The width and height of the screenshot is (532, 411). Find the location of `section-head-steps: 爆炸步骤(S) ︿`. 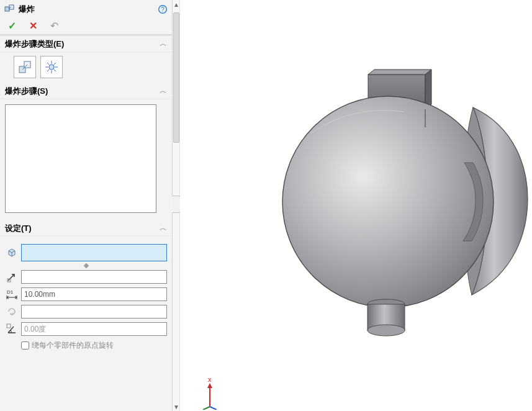

section-head-steps: 爆炸步骤(S) ︿ is located at coordinates (86, 91).